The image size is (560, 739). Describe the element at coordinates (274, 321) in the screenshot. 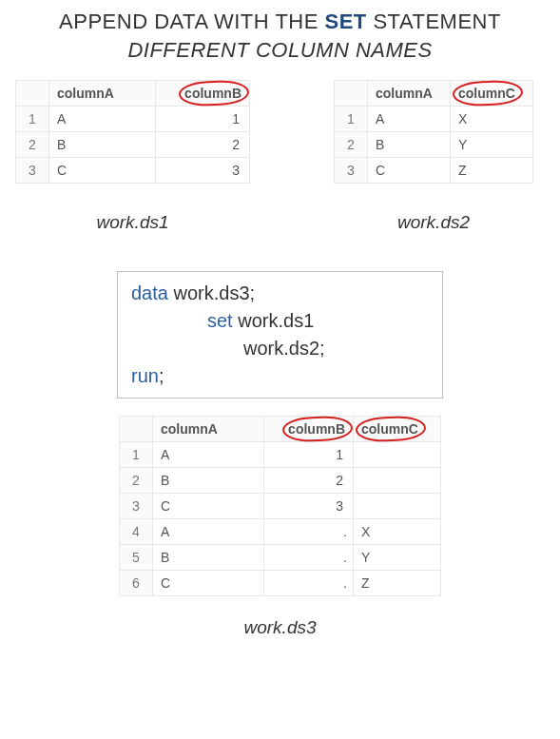

I see `code-set-arg1: work.ds1` at that location.